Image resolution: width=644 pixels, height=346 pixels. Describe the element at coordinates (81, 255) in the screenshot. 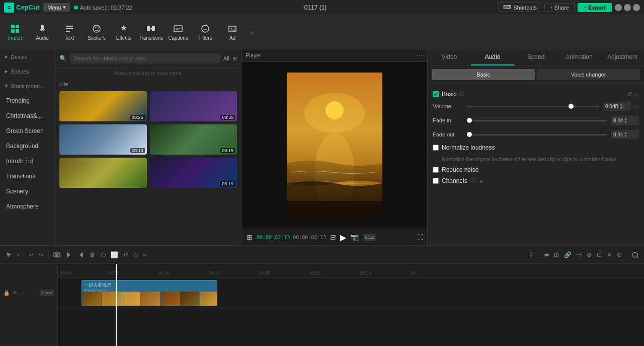

I see `tl-trim-end-button` at that location.